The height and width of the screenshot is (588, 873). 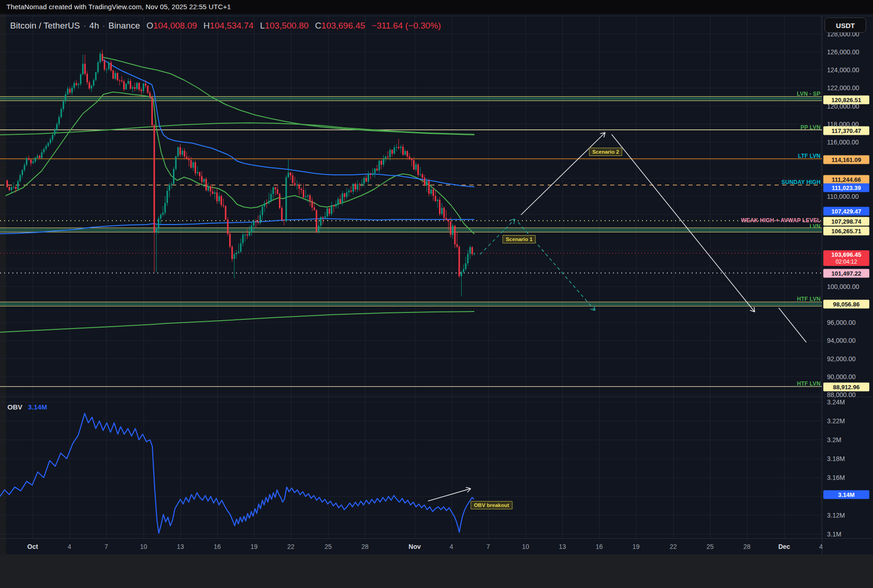 I want to click on price-axis-tick: 124,000.00, so click(x=843, y=70).